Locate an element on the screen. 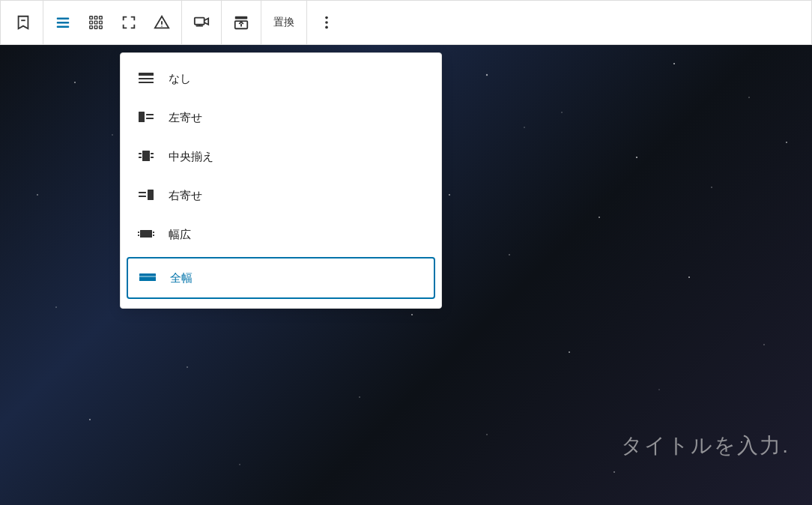  toolbar-group-replace: 置換 is located at coordinates (285, 22).